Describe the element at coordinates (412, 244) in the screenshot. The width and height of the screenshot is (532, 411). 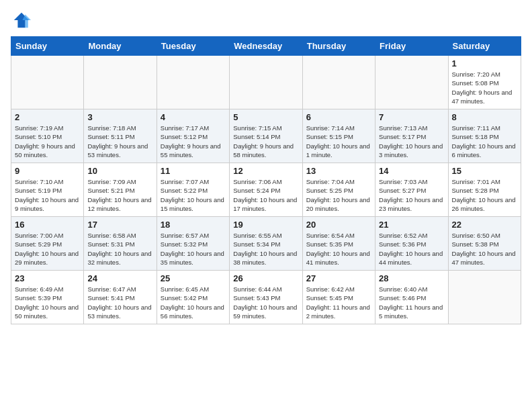
I see `day-cell: 21Sunrise: 6:52 AM Sunset: 5:36 PM Dayli…` at that location.